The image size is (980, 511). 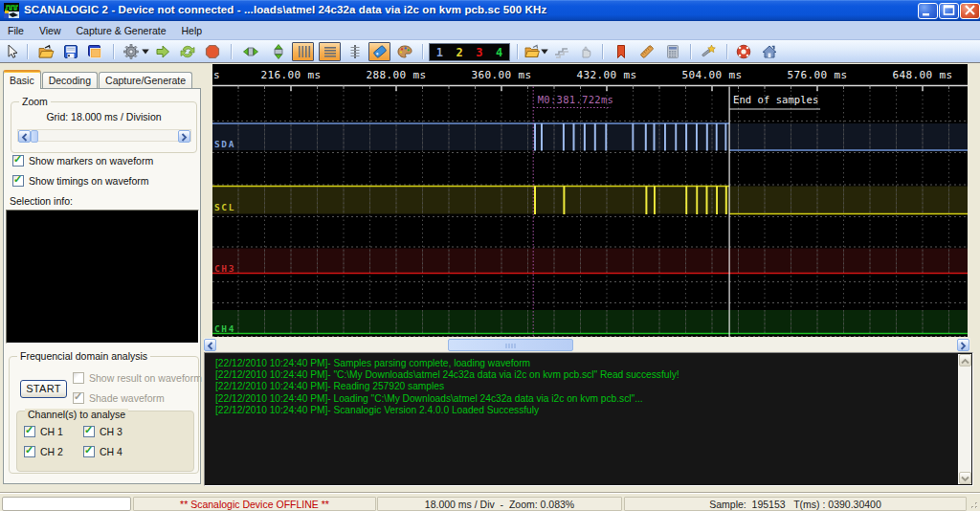 I want to click on wave-scroll-left-button, so click(x=211, y=344).